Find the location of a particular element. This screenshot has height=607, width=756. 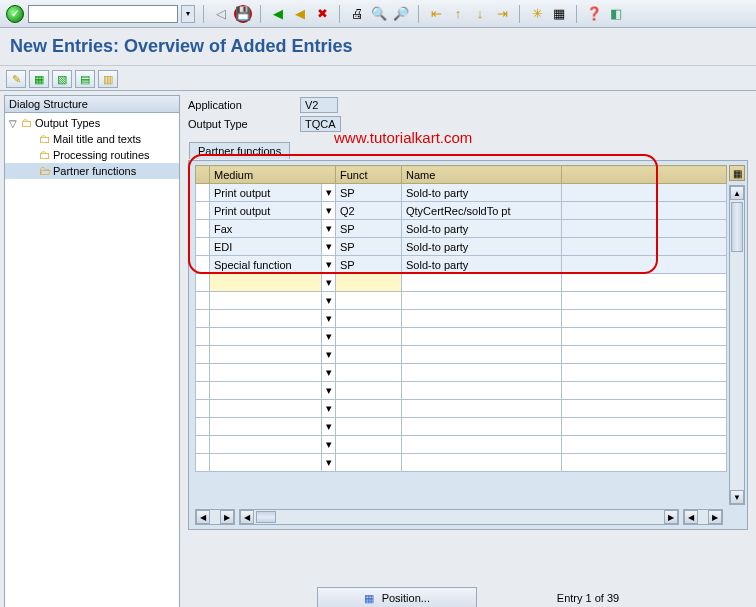

nav-back-icon: ◀ is located at coordinates (278, 14).